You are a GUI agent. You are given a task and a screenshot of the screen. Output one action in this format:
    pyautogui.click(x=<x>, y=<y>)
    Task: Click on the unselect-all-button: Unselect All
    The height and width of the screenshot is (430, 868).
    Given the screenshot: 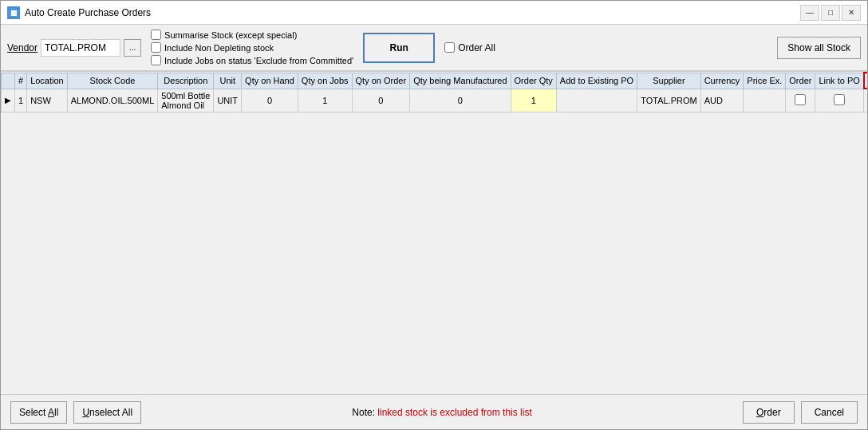 What is the action you would take?
    pyautogui.click(x=107, y=412)
    